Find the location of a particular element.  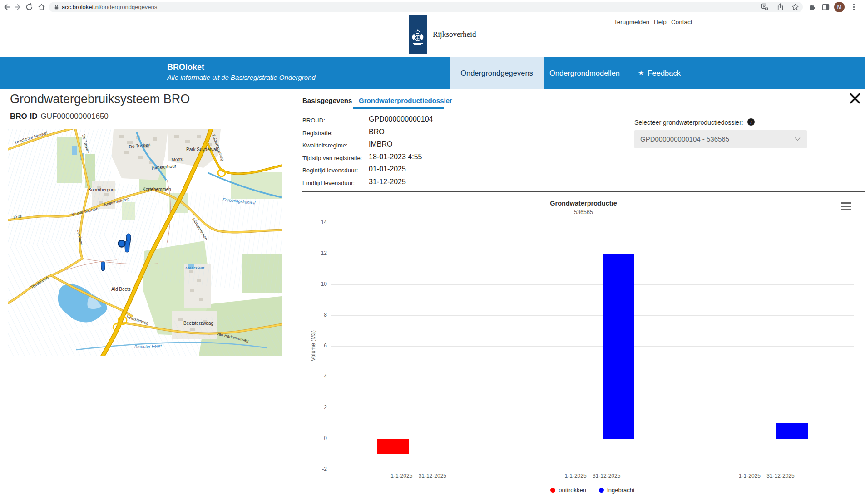

rijksoverheid-logo is located at coordinates (418, 34).